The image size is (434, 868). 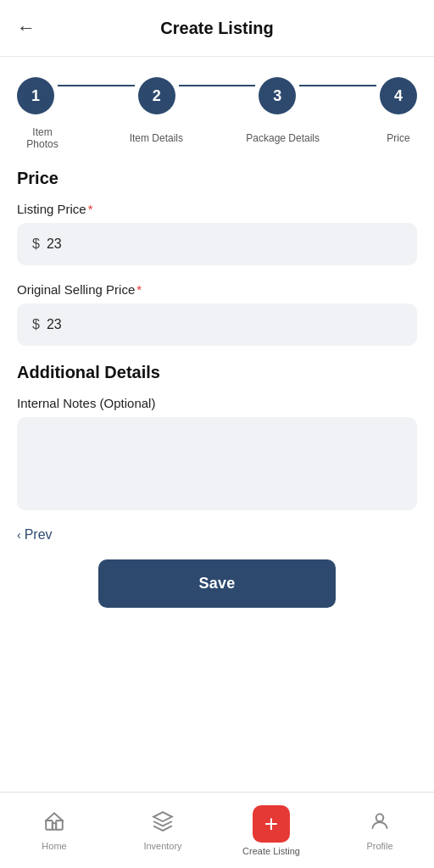 What do you see at coordinates (157, 96) in the screenshot?
I see `step-2: 2` at bounding box center [157, 96].